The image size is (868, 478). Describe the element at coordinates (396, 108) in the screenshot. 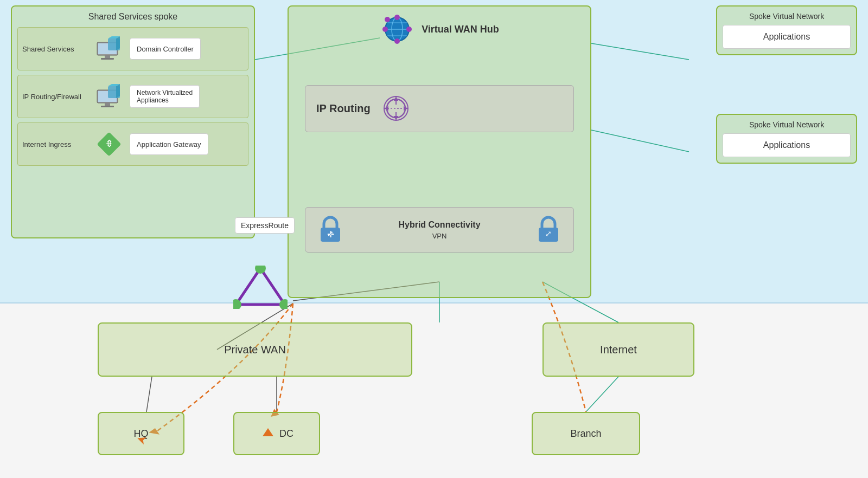

I see `routing-icon` at that location.